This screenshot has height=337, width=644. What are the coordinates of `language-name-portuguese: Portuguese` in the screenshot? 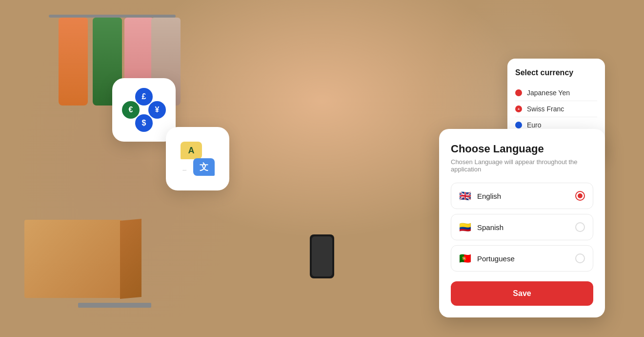 It's located at (496, 259).